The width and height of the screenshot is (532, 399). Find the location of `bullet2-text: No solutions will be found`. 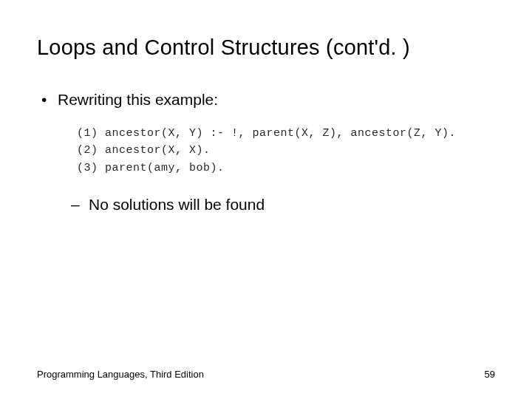

bullet2-text: No solutions will be found is located at coordinates (177, 205).